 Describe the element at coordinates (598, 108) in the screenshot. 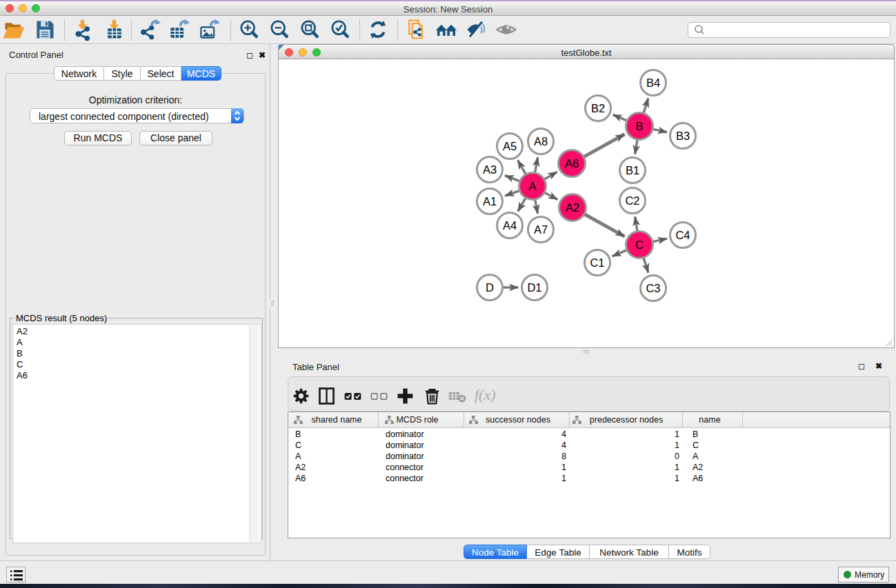

I see `svg-text: B2` at that location.